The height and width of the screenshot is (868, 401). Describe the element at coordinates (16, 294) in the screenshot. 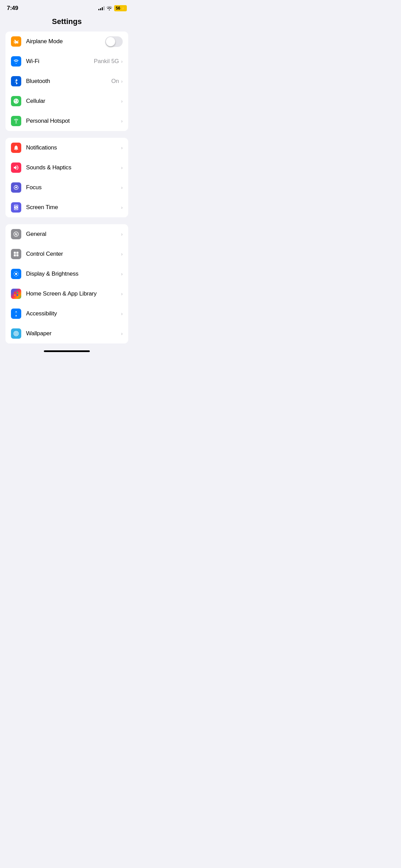

I see `home-screen-icon` at that location.